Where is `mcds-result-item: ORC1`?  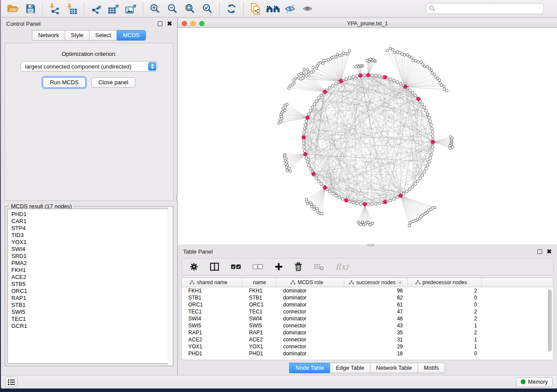
mcds-result-item: ORC1 is located at coordinates (89, 291).